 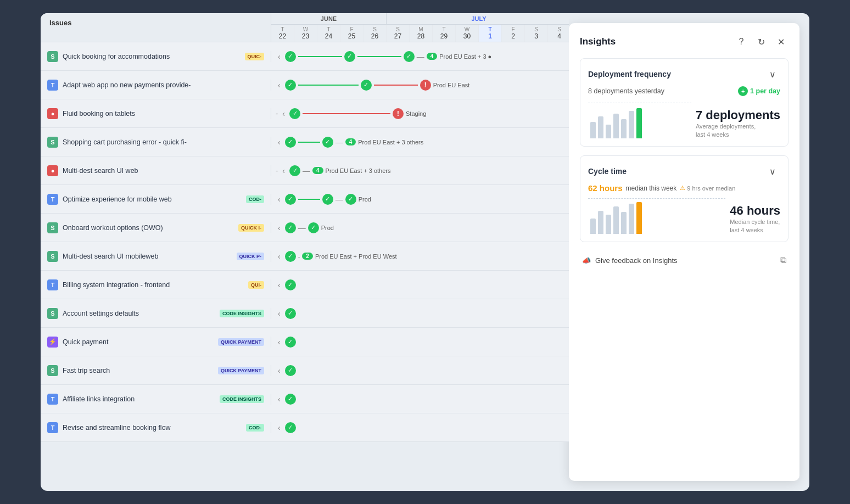 I want to click on days-row: T22 W23 T24 F25 S26 S27 M28 T29 W30 T1 F…, so click(x=420, y=33).